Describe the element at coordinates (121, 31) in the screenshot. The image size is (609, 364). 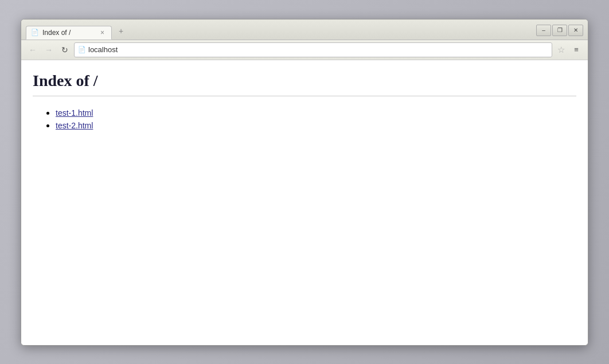
I see `new-tab-button: +` at that location.